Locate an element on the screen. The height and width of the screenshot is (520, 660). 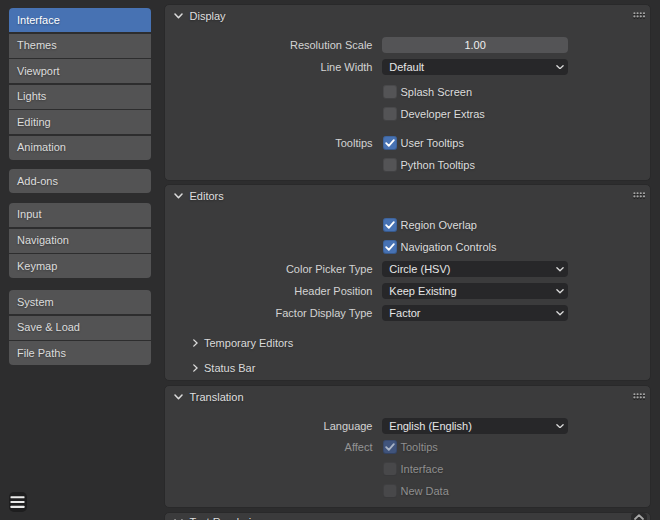
panel-title: Editors is located at coordinates (207, 196).